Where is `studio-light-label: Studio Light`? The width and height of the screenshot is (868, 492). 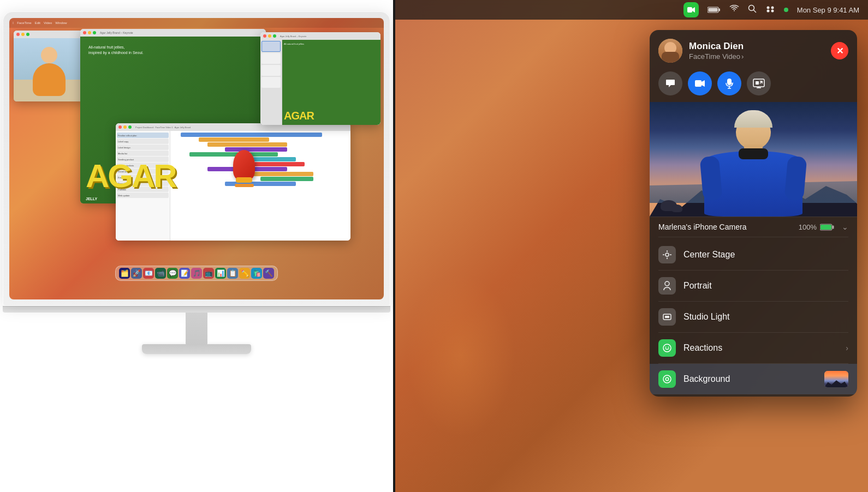 studio-light-label: Studio Light is located at coordinates (766, 317).